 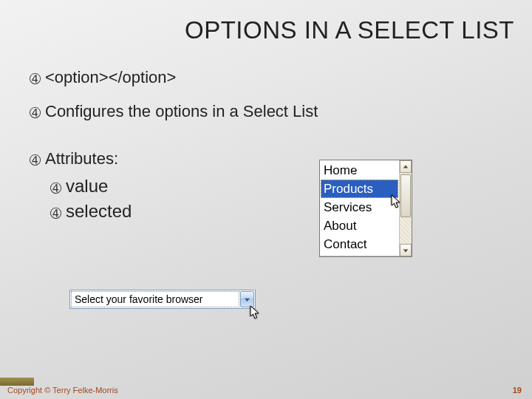 I want to click on bullet-2-text: Configures the options in a Select List, so click(x=182, y=112).